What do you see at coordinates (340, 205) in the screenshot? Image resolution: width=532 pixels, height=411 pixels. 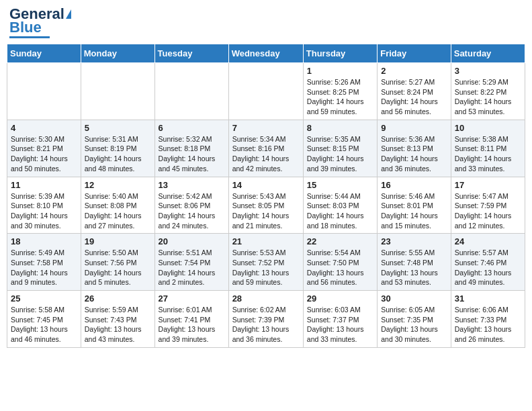 I see `cell-info-line: Sunset: 8:03 PM` at bounding box center [340, 205].